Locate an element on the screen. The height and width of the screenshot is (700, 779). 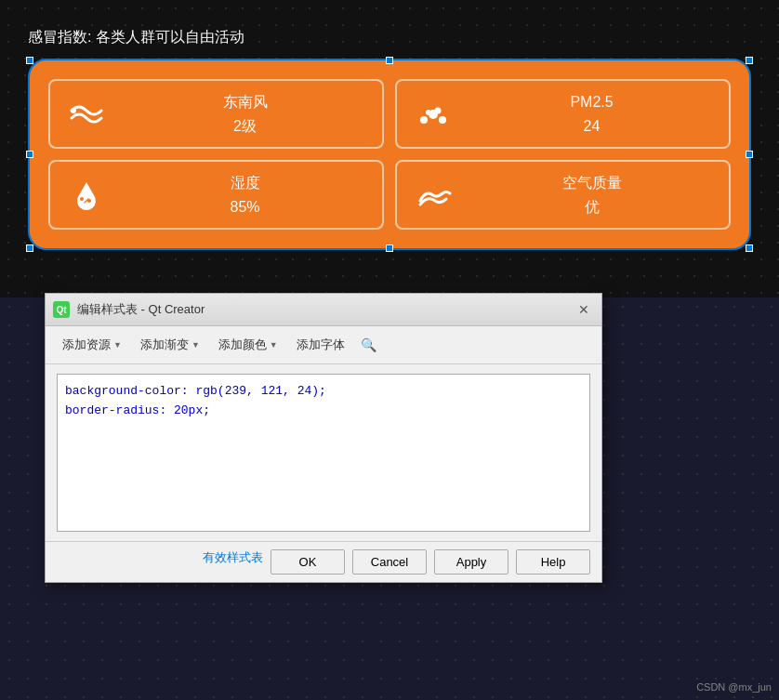
air-icon is located at coordinates (433, 195).